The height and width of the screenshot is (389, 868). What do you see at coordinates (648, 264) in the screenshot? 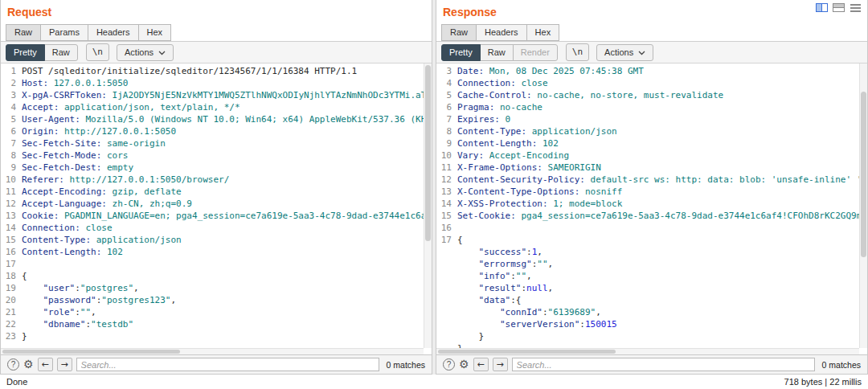
I see `code-line: "errormsg":"",` at bounding box center [648, 264].